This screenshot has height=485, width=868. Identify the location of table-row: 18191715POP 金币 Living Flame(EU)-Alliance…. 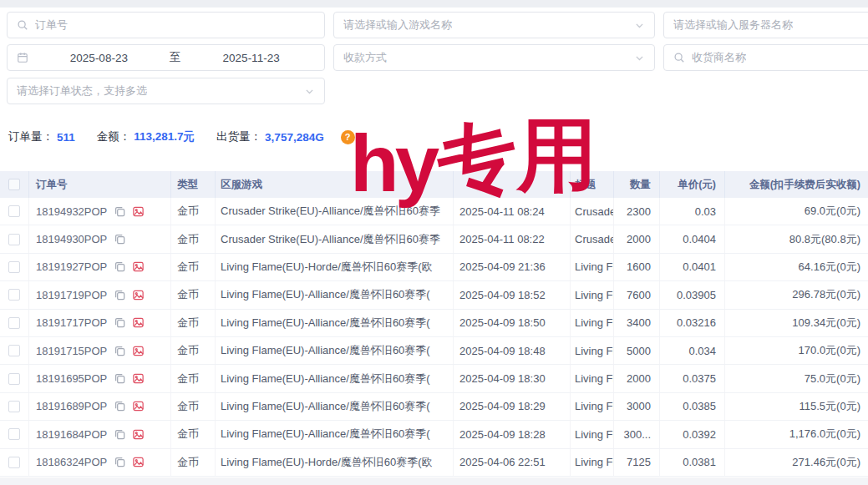
(434, 351).